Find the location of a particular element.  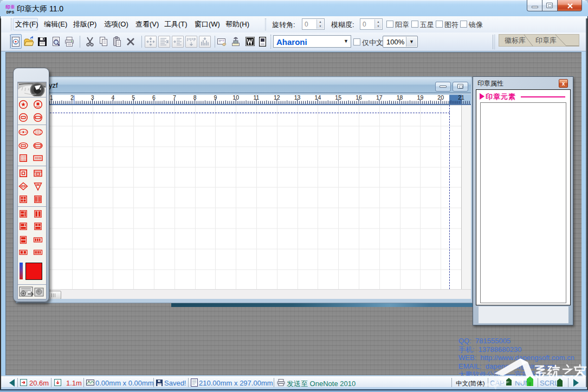

svg-text: 3 is located at coordinates (93, 97).